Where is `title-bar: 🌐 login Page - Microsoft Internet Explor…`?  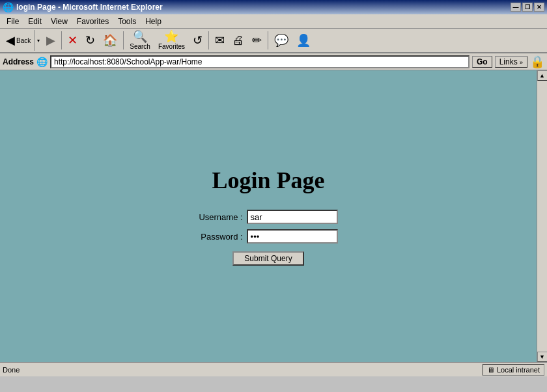 title-bar: 🌐 login Page - Microsoft Internet Explor… is located at coordinates (274, 7).